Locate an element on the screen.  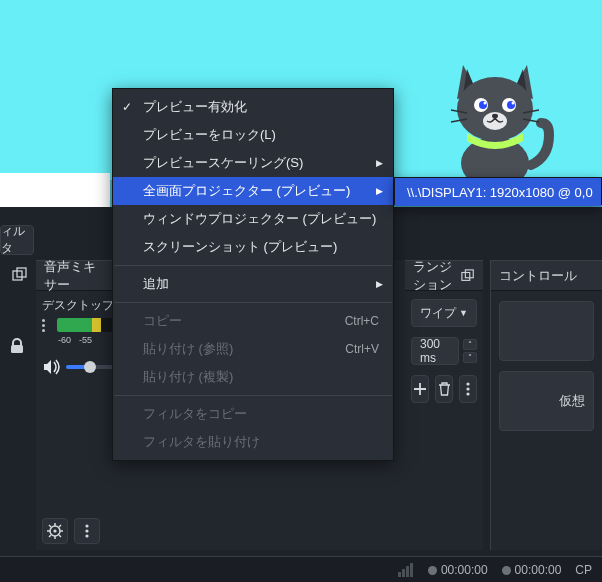
left-lock-column is located at coordinates (18, 405).